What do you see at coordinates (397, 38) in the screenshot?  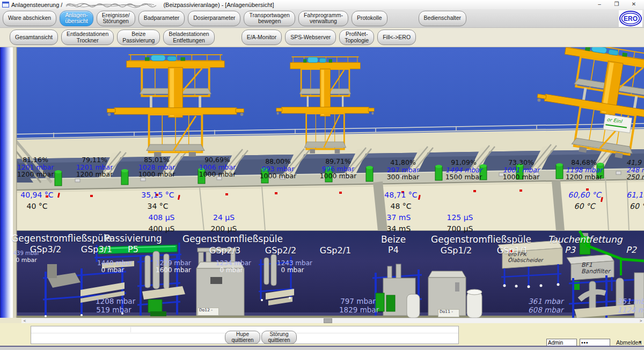 I see `button-fill-ero: Fill<->ERO` at bounding box center [397, 38].